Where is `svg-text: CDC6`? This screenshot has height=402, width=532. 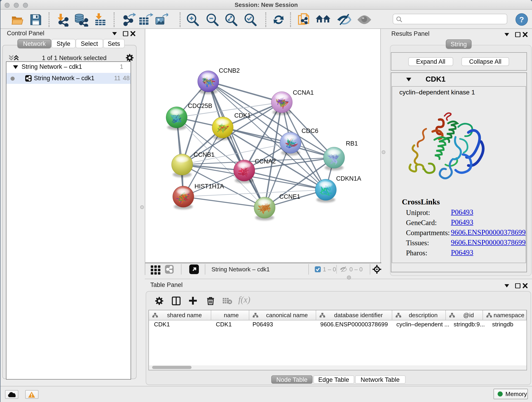
svg-text: CDC6 is located at coordinates (310, 131).